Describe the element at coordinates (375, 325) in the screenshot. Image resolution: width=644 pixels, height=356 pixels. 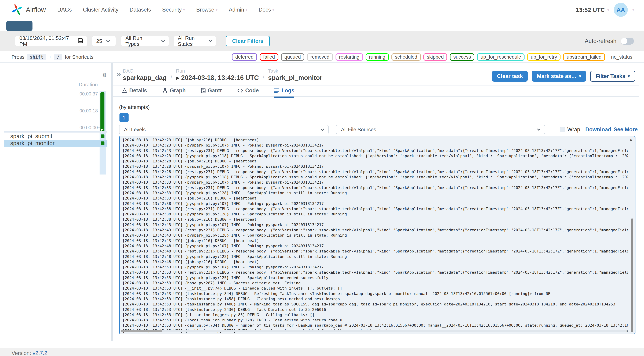
I see `log-line: [2024-03-18, 13:42:53 UTC] {dagrun.py:73…` at that location.